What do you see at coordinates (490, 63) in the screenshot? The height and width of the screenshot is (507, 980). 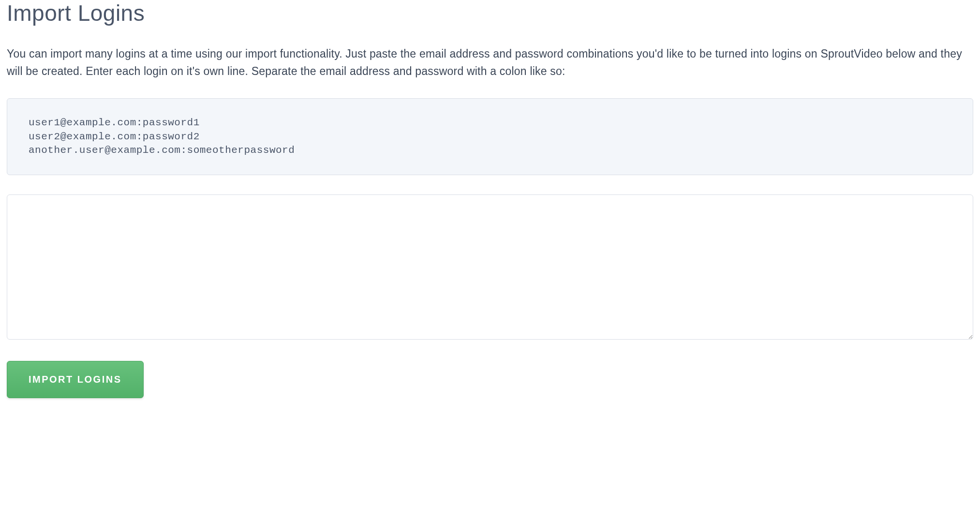 I see `import-description: You can import many logins at a time usi…` at bounding box center [490, 63].